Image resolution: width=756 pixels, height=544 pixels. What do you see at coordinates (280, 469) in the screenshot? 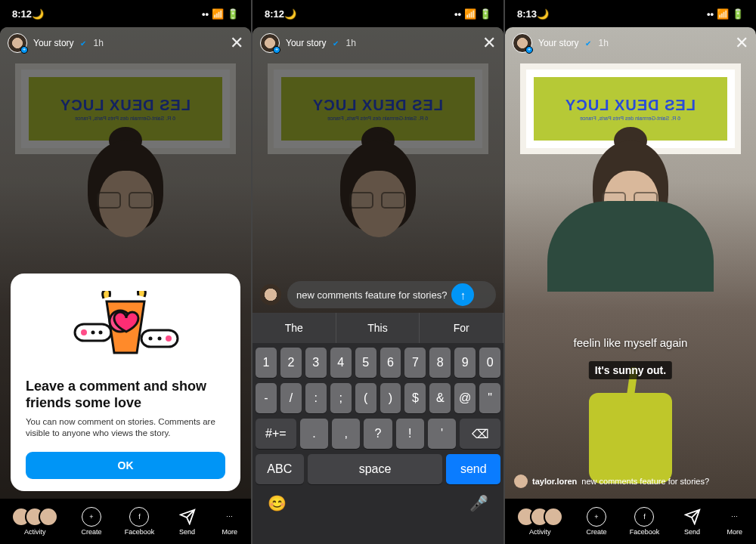
I see `key-abc: ABC` at bounding box center [280, 469].